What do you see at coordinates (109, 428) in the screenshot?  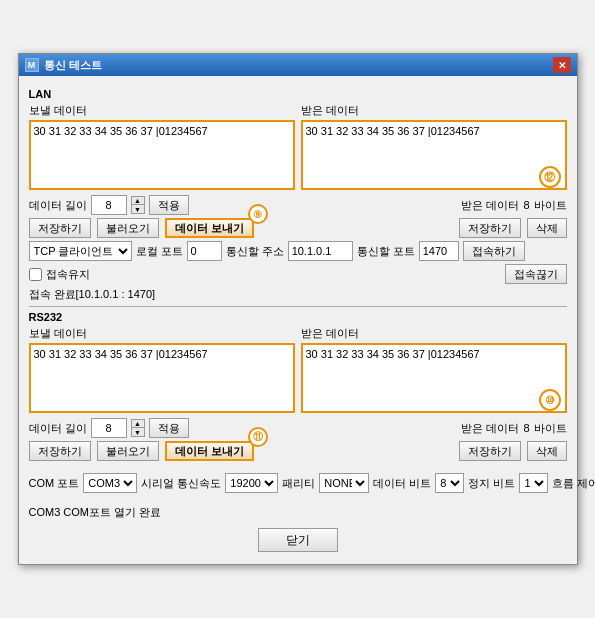 I see `rs232-length-input` at bounding box center [109, 428].